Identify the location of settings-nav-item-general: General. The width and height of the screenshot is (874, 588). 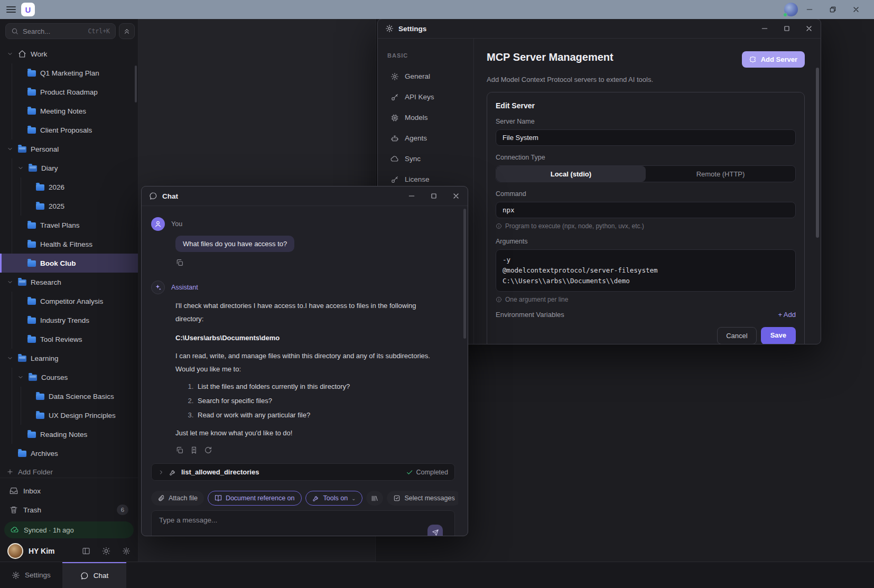
(428, 76).